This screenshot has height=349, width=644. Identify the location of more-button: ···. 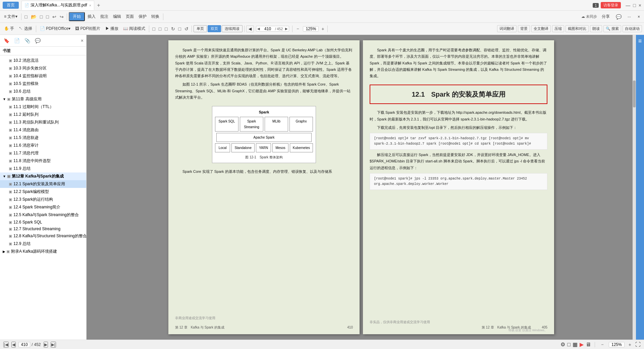
(629, 17).